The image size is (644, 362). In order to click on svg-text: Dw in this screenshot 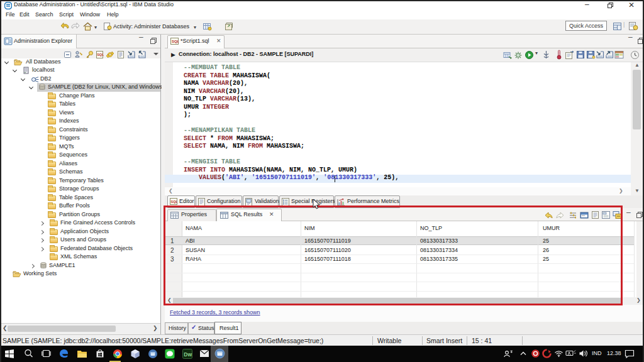, I will do `click(187, 354)`.